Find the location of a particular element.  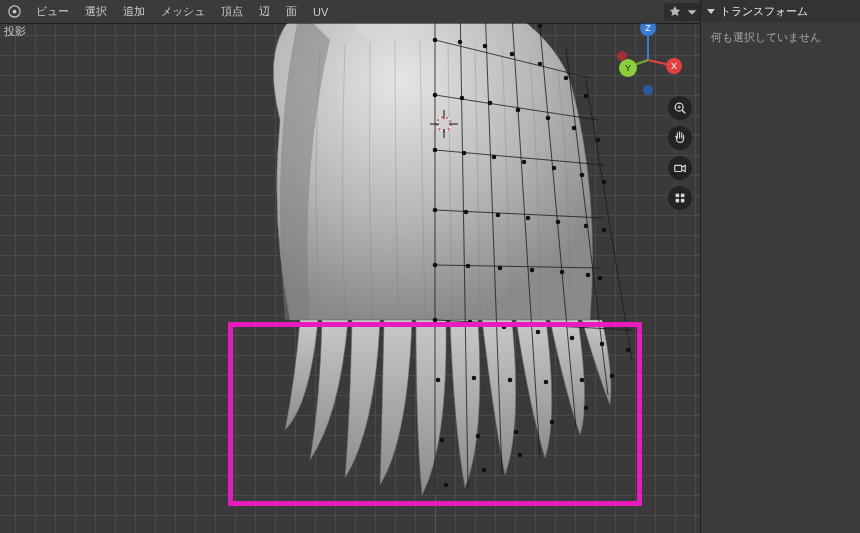

editor-type-icon is located at coordinates (14, 12).